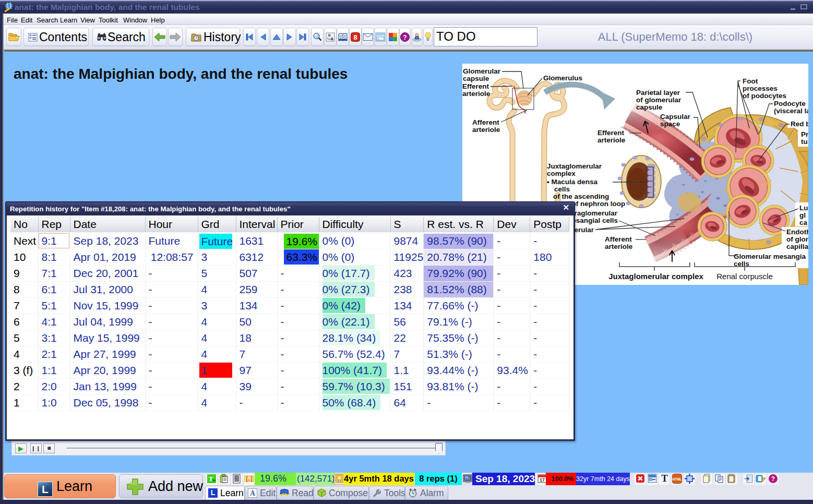  I want to click on svg-text: 8, so click(355, 38).